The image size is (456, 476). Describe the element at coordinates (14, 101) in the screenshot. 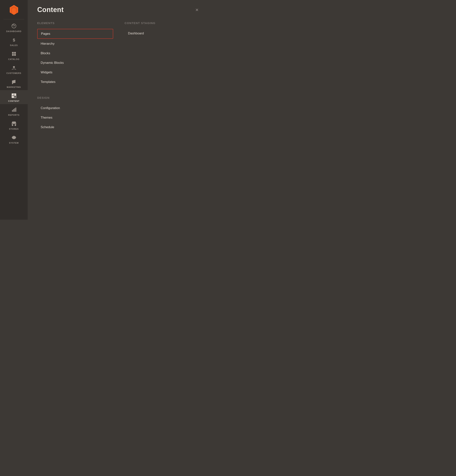

I see `sidebar-item-label: CONTENT` at that location.